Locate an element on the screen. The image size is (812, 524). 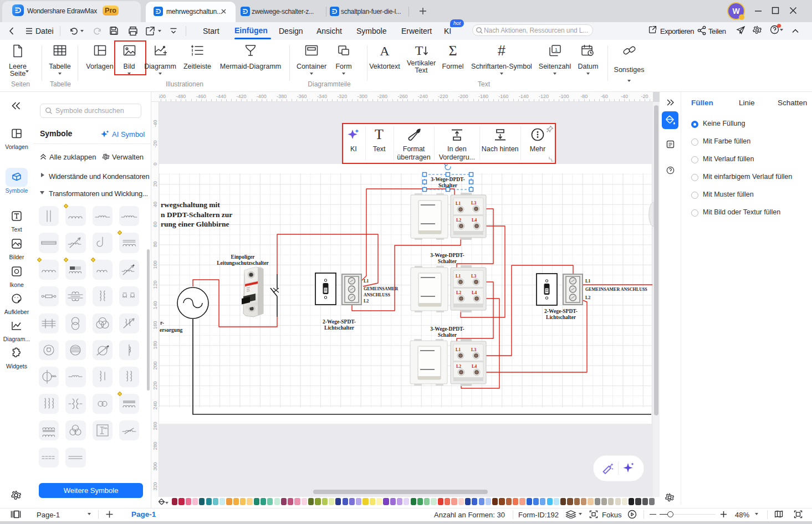
svg-text: Einpoliger is located at coordinates (243, 257).